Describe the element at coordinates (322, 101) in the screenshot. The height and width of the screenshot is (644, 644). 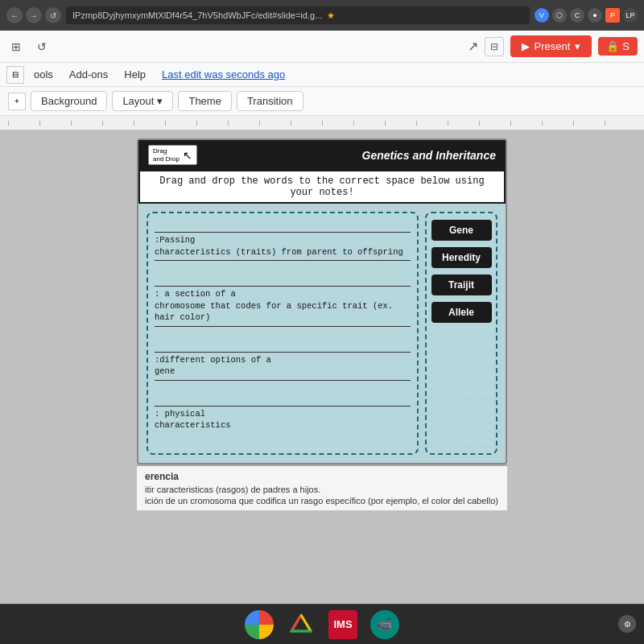
I see `slide-options-toolbar: + Background Layout ▾ Theme Transition` at that location.